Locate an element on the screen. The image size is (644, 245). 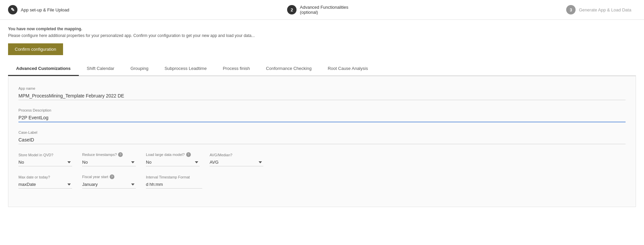
case-label-input is located at coordinates (322, 140).